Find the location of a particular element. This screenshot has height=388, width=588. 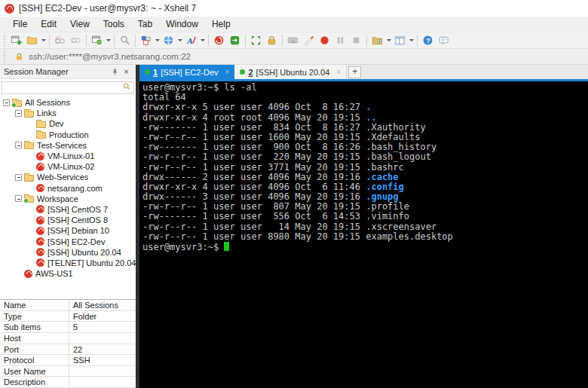

reconnect-button is located at coordinates (75, 41).